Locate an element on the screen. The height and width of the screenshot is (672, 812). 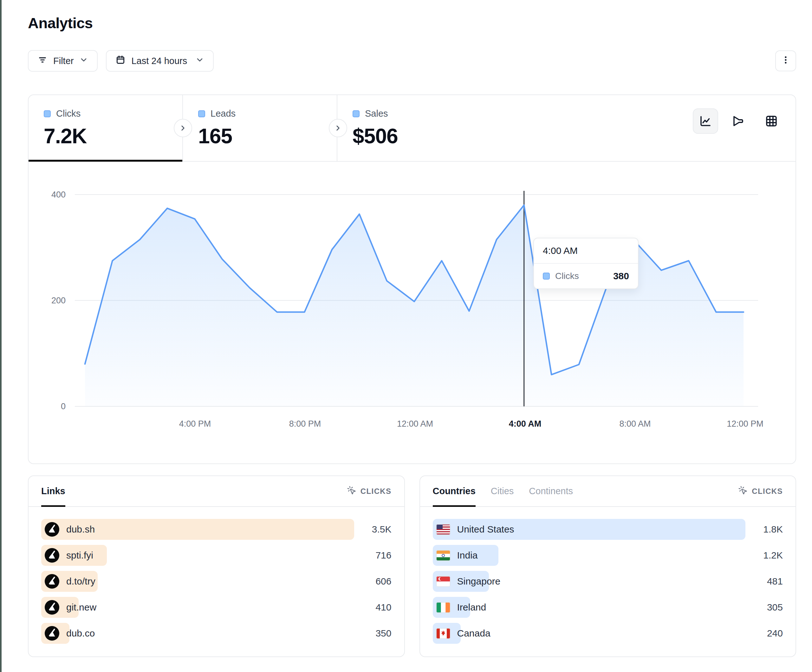
countries-panel-header: CountriesCitiesContinents CLICKS is located at coordinates (608, 491).